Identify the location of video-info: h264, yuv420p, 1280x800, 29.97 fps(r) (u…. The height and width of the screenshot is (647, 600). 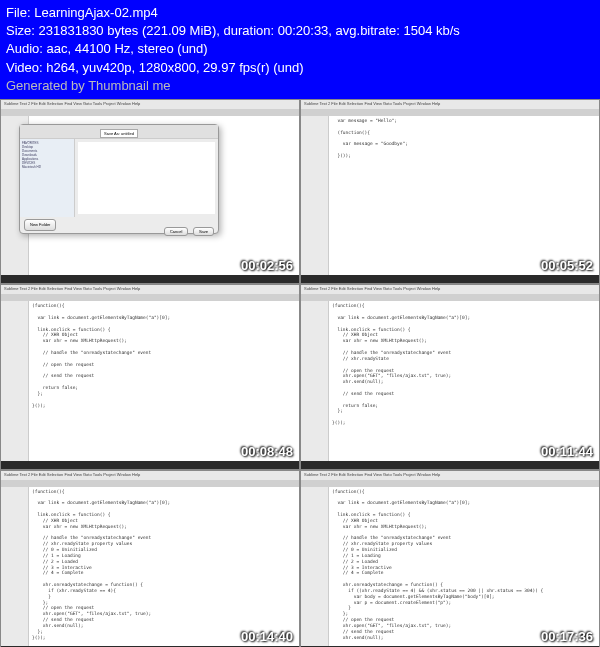
(174, 68).